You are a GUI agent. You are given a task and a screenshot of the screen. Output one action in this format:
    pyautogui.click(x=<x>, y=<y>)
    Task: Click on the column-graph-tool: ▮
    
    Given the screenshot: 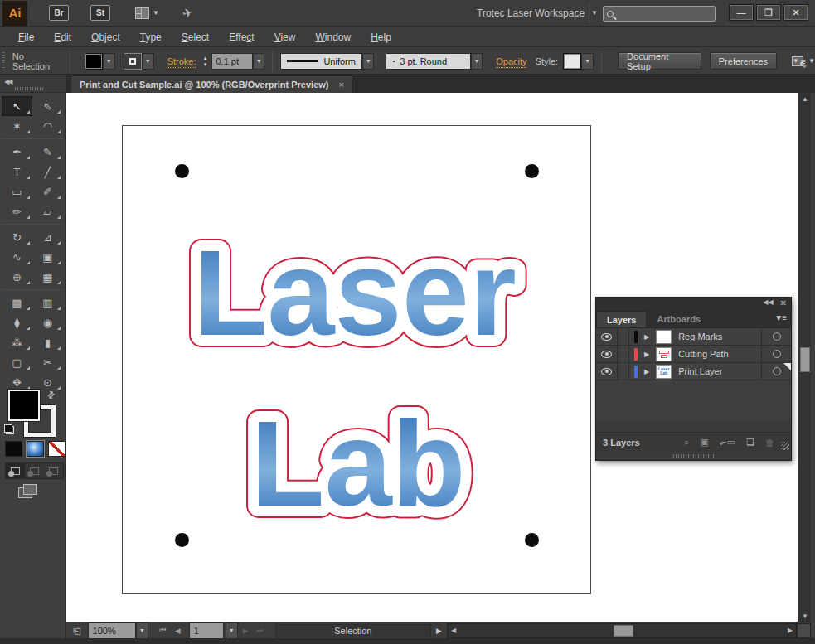 What is the action you would take?
    pyautogui.click(x=48, y=342)
    